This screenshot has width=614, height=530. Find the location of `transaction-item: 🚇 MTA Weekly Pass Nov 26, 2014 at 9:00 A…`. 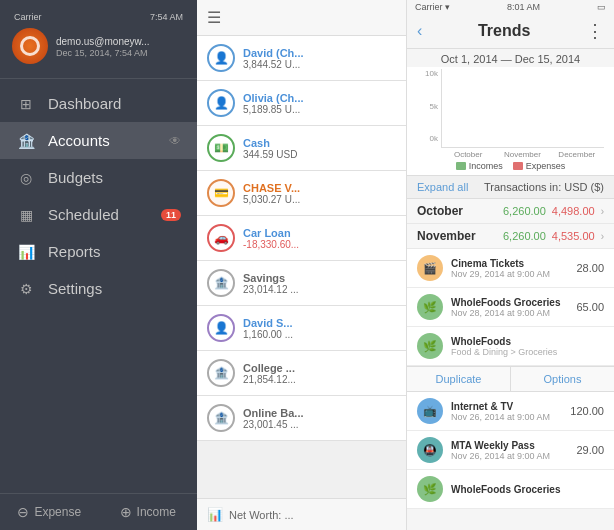

transaction-item: 🚇 MTA Weekly Pass Nov 26, 2014 at 9:00 A… is located at coordinates (510, 450).